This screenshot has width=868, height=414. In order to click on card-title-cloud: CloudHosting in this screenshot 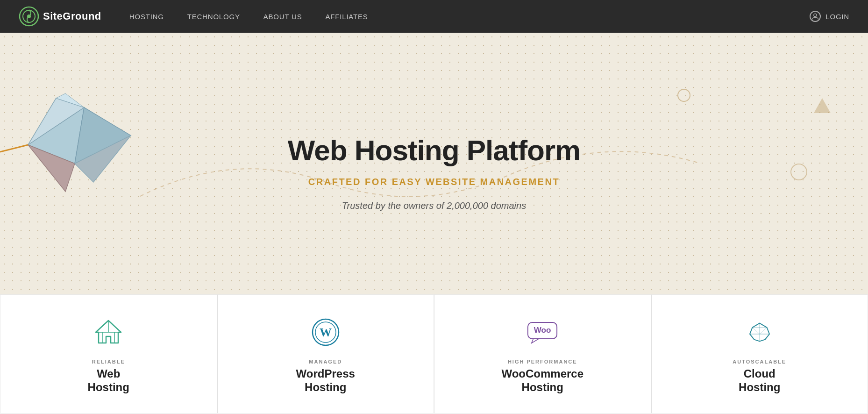, I will do `click(760, 381)`.